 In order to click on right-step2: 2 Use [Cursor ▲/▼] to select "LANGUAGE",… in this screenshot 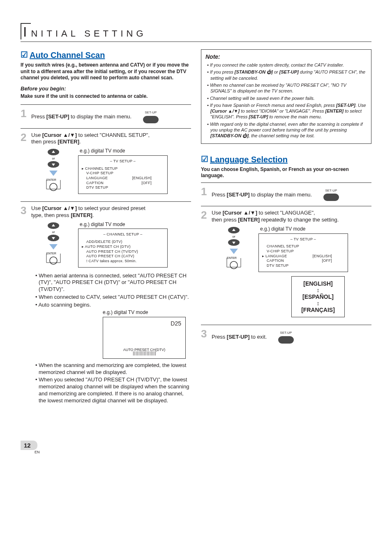, I will do `click(286, 266)`.